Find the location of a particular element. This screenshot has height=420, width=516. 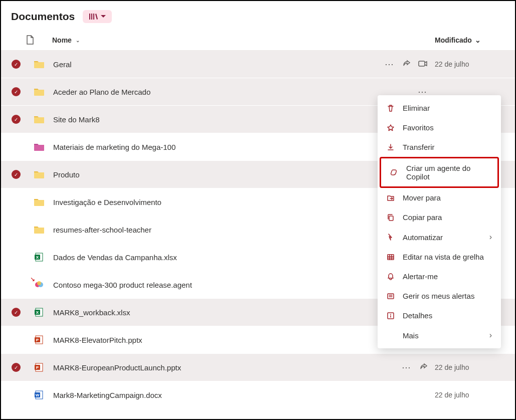

word-icon: W is located at coordinates (39, 395).